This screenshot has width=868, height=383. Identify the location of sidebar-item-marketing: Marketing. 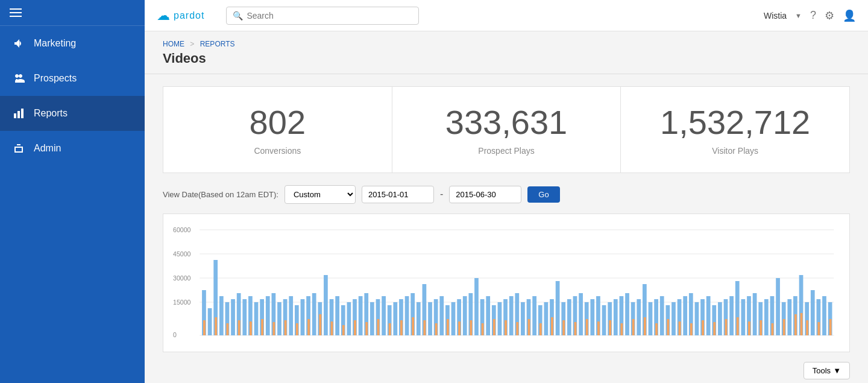
(72, 43).